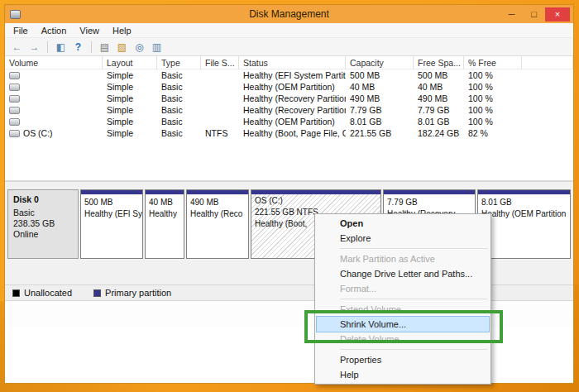 This screenshot has height=392, width=579. What do you see at coordinates (290, 63) in the screenshot?
I see `table-header: Volume Layout Type File S... Status Capa…` at bounding box center [290, 63].